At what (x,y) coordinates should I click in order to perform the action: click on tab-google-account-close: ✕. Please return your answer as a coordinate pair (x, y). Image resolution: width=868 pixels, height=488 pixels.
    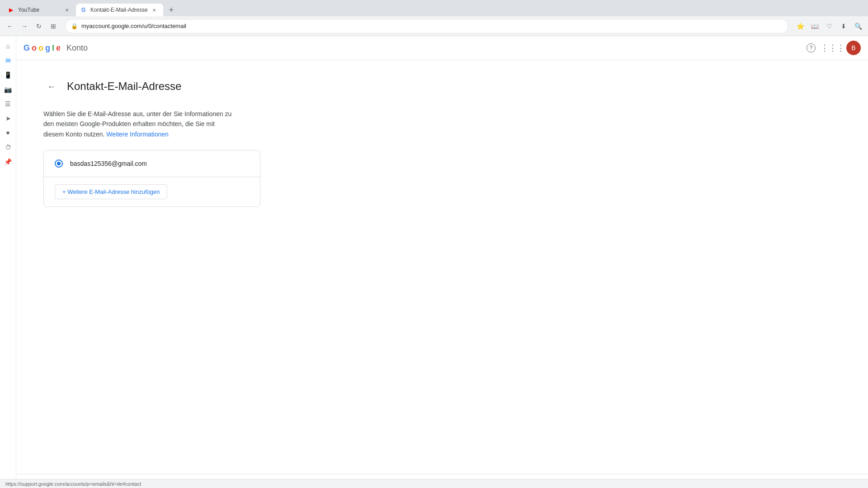
    Looking at the image, I should click on (154, 10).